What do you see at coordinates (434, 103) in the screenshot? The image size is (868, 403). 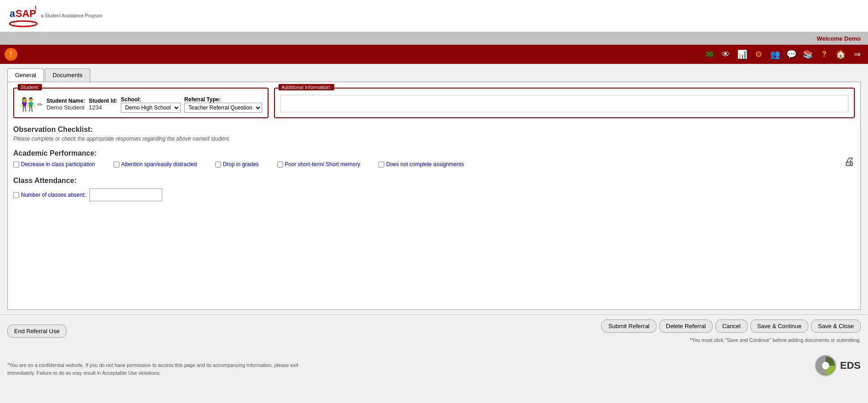 I see `student-row: Student: 👫 ✏ Student Name: Demo Student …` at bounding box center [434, 103].